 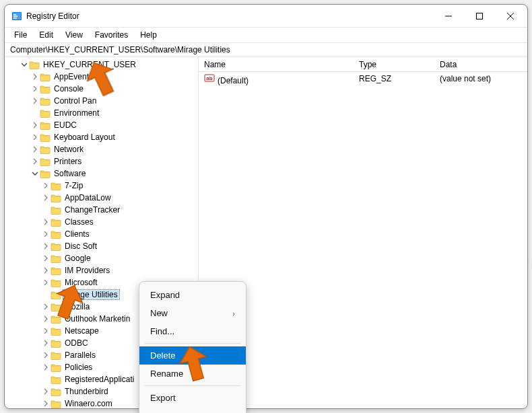 I want to click on col-data: Data, so click(x=481, y=65).